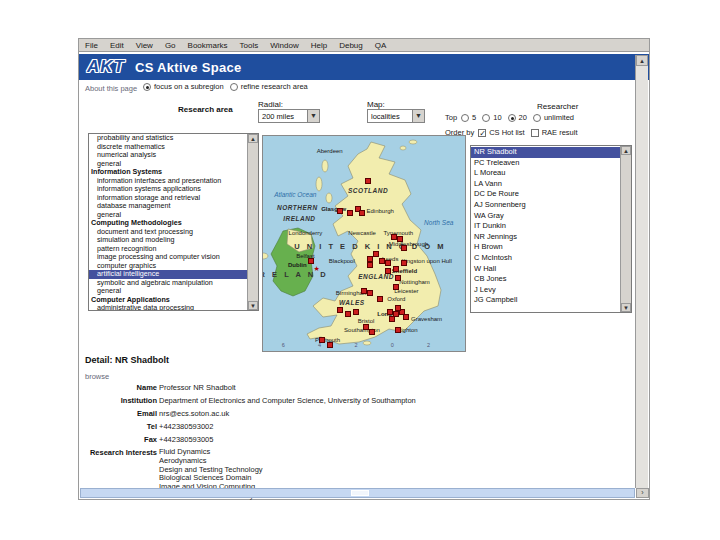  Describe the element at coordinates (546, 184) in the screenshot. I see `researcher-item: LA Vann` at that location.